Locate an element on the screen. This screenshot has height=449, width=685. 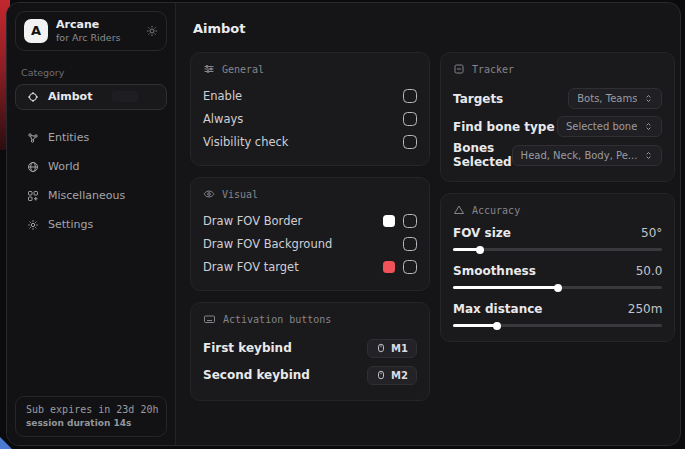
keybind-value: M1 is located at coordinates (400, 348).